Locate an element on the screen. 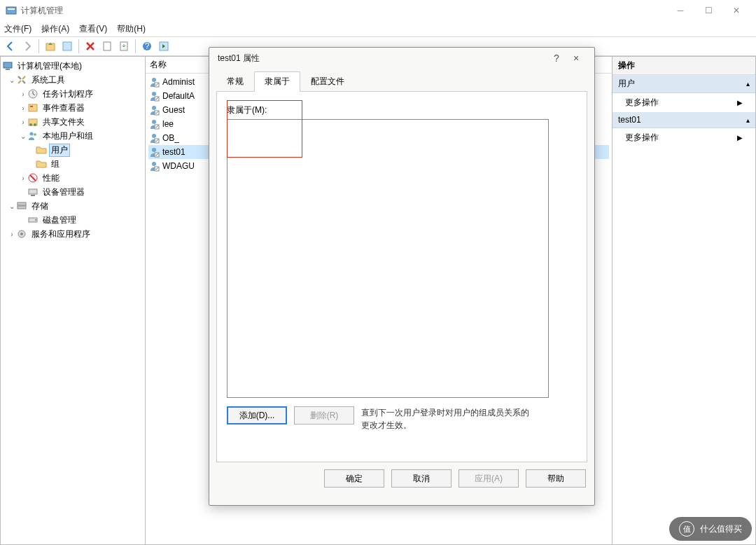 Image resolution: width=756 pixels, height=545 pixels. menu-bar: 文件(F) 操作(A) 查看(V) 帮助(H) is located at coordinates (378, 29).